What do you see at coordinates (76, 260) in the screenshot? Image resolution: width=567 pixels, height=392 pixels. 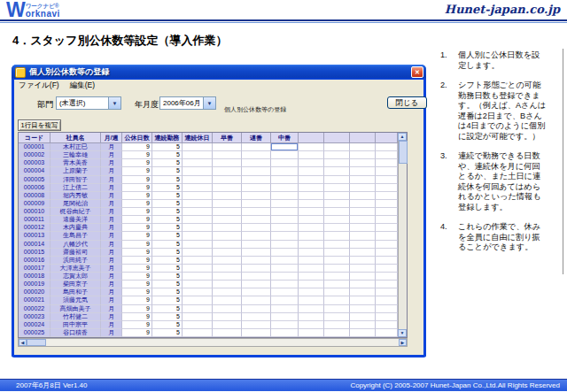 I see `cell-name: 浜田純子` at bounding box center [76, 260].